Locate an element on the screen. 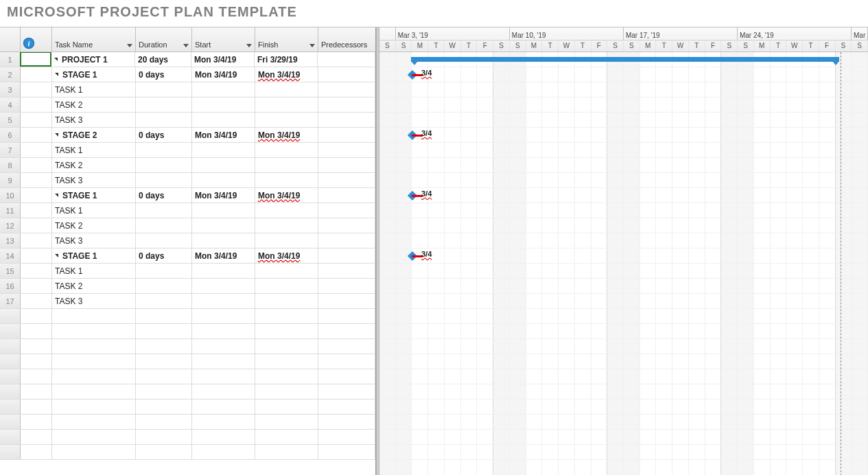 This screenshot has height=475, width=868. week-cell: Mar 17, '19 is located at coordinates (681, 34).